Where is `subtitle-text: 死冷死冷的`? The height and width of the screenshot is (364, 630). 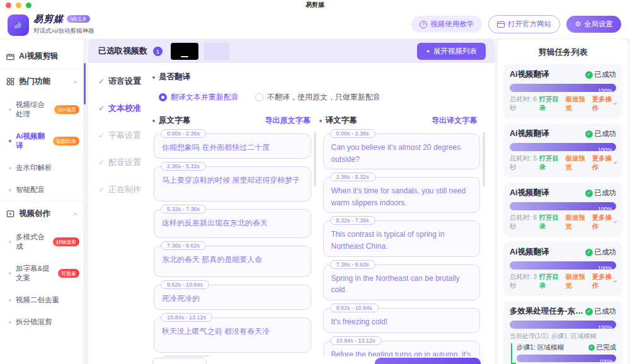 subtitle-text: 死冷死冷的 is located at coordinates (233, 299).